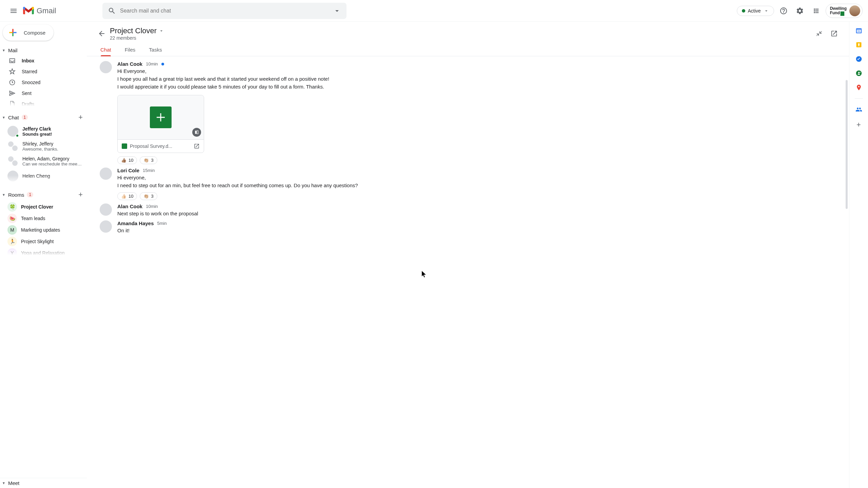  Describe the element at coordinates (102, 34) in the screenshot. I see `back-button` at that location.